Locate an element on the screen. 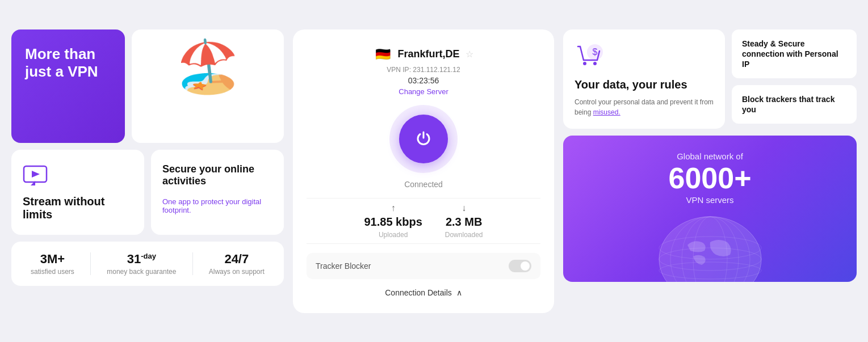  steady-connection-title: Steady & Secure connection with Personal… is located at coordinates (794, 54).